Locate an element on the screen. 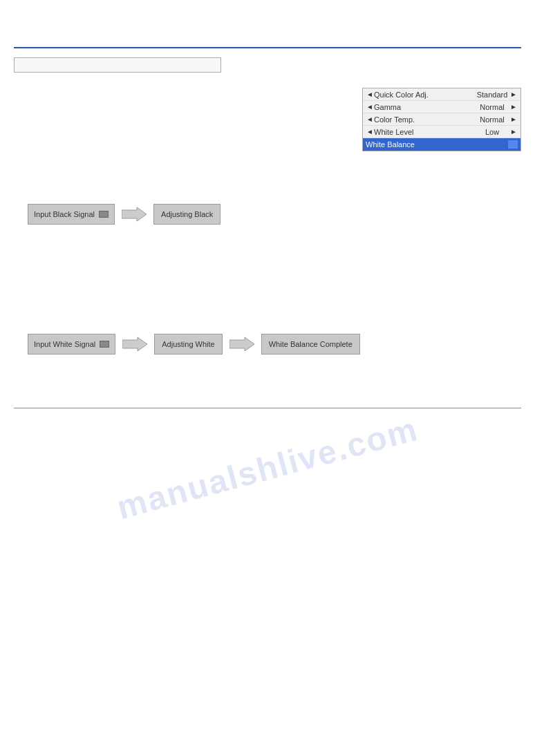  top-divider-line is located at coordinates (268, 48).